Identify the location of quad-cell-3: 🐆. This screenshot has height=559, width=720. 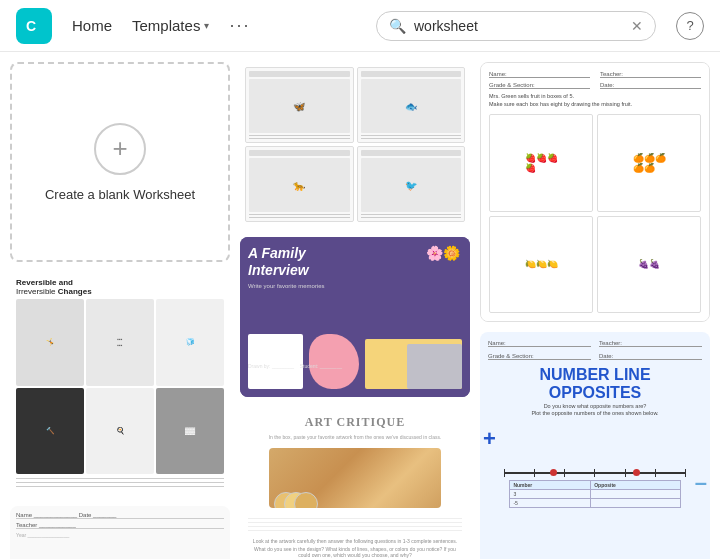
(300, 184).